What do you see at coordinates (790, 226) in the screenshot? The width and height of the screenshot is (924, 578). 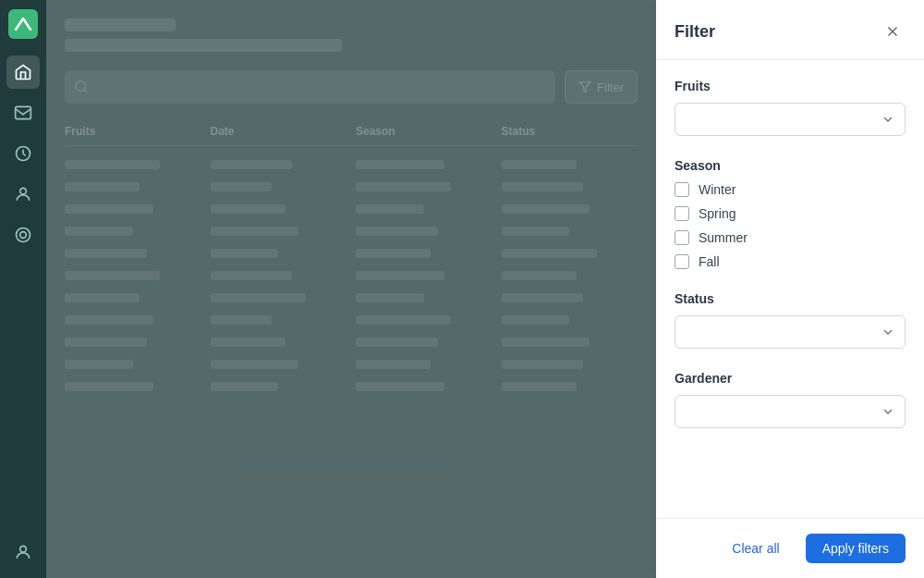 I see `season-checkbox-group: WinterSpringSummerFall` at bounding box center [790, 226].